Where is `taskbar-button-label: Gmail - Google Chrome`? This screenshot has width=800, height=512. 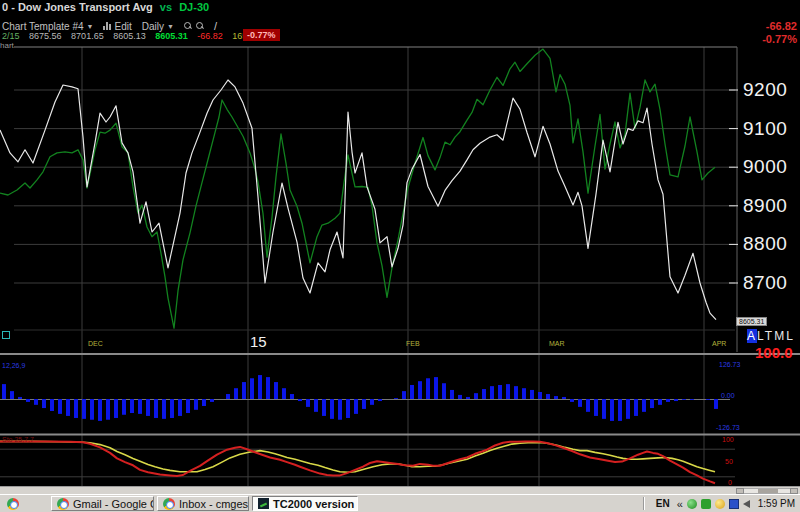
taskbar-button-label: Gmail - Google Chrome is located at coordinates (114, 504).